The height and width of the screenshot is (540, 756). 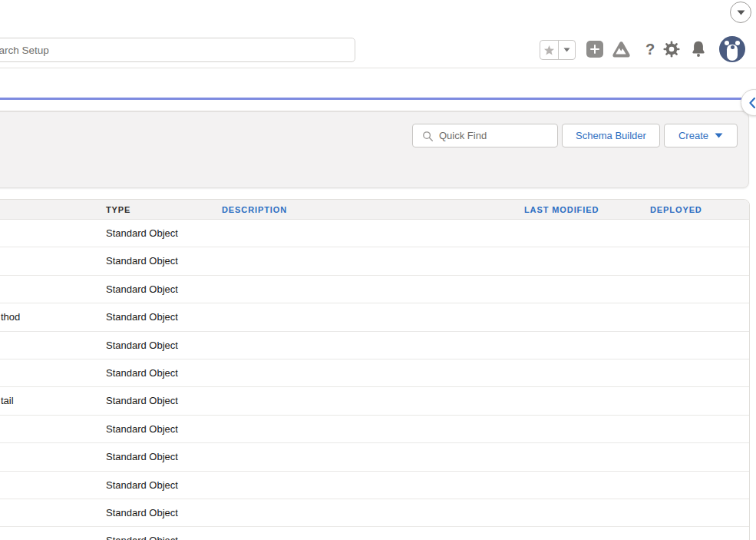 What do you see at coordinates (611, 135) in the screenshot?
I see `schema-builder-label: Schema Builder` at bounding box center [611, 135].